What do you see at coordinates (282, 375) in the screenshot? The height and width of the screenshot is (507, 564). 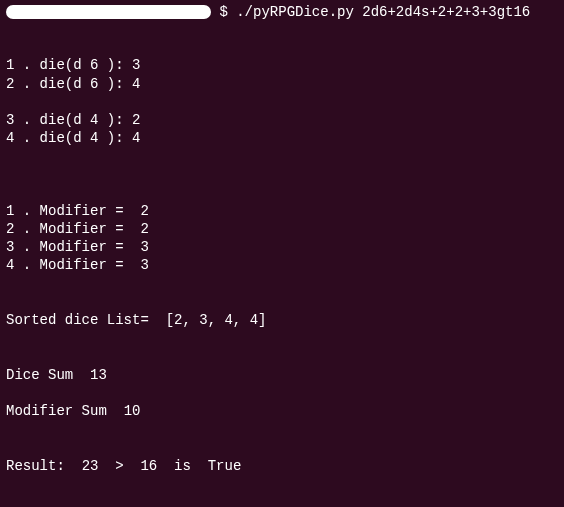 I see `dice-sum-output: Dice Sum 13` at bounding box center [282, 375].